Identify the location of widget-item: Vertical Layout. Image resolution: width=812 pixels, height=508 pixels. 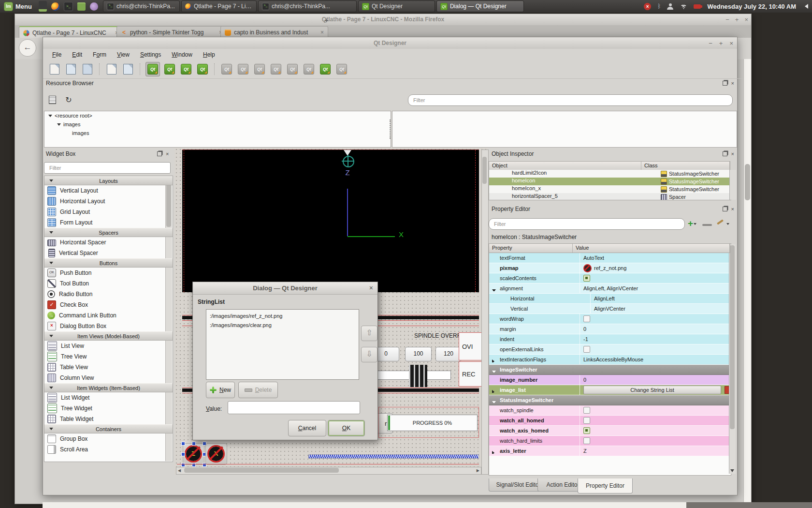
(108, 191).